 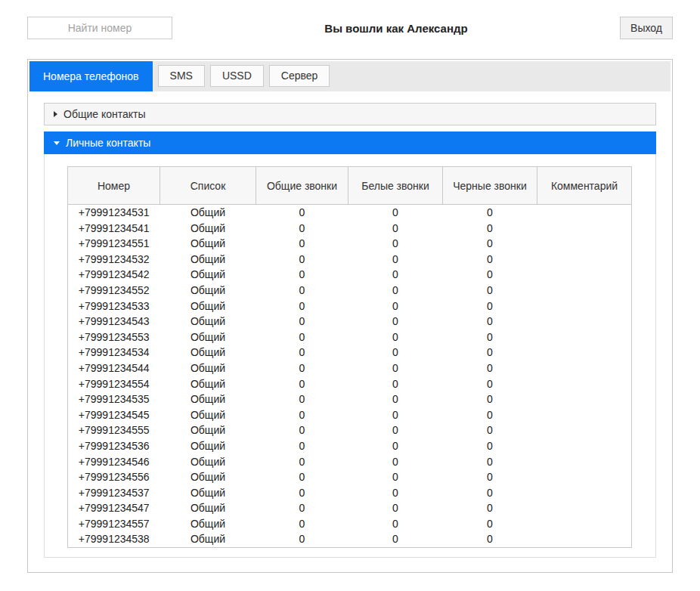 I want to click on table-row: +79991234532 Общий 0 0 0, so click(x=350, y=260).